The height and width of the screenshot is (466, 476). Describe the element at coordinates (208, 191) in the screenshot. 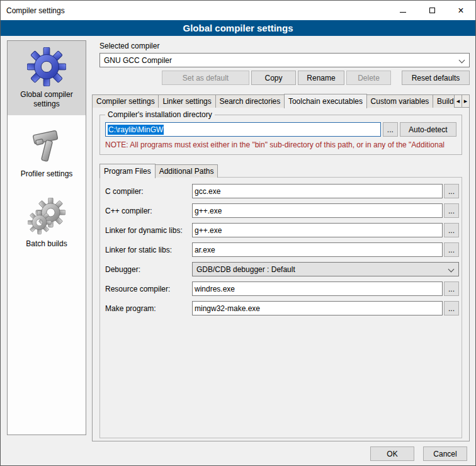

I see `c-compiler-value: gcc.exe` at that location.